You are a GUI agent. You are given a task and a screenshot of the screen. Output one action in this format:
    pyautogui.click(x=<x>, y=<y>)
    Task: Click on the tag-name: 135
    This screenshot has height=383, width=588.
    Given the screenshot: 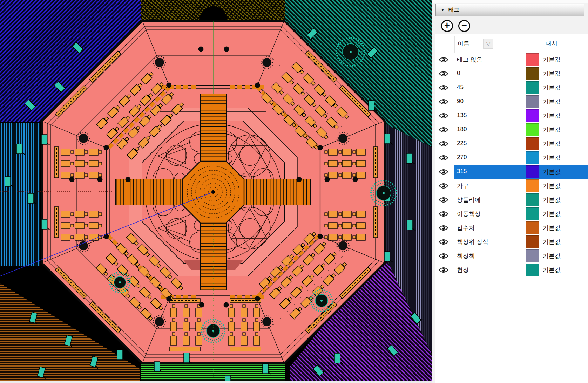 What is the action you would take?
    pyautogui.click(x=462, y=115)
    